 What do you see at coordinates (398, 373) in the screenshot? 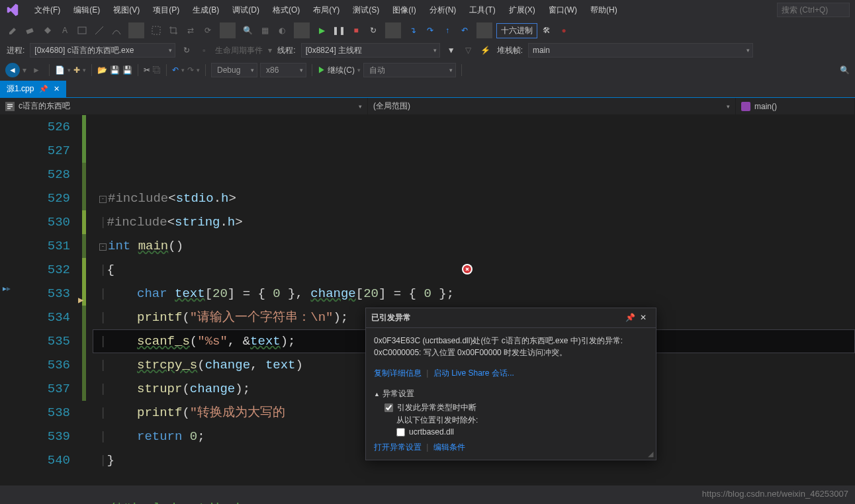
I see `copy-details-link: 复制详细信息` at bounding box center [398, 373].